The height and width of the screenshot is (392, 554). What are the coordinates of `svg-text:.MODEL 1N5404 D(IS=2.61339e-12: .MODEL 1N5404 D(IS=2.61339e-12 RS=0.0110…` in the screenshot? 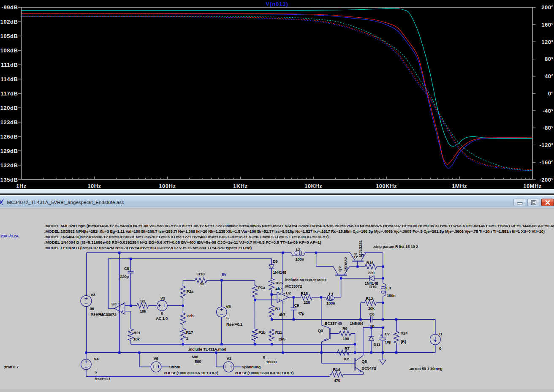 It's located at (187, 237).